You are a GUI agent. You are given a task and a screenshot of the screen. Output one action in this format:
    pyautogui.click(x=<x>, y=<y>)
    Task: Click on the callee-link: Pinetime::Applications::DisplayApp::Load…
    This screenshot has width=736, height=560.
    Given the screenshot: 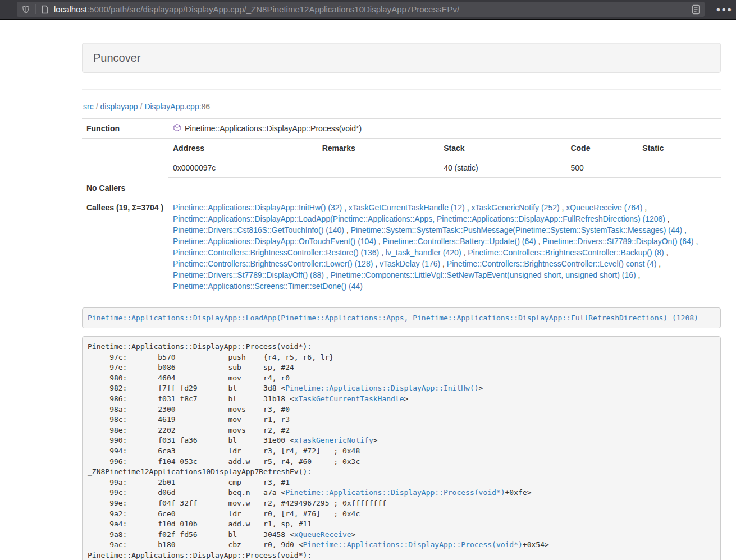 What is the action you would take?
    pyautogui.click(x=419, y=219)
    